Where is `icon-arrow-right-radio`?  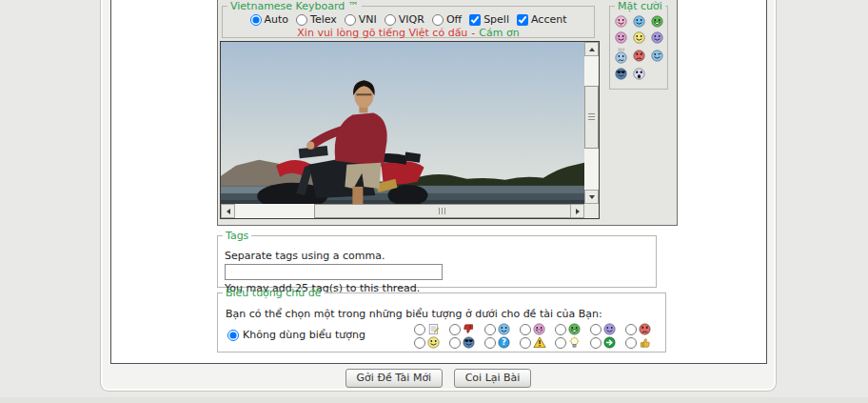 icon-arrow-right-radio is located at coordinates (596, 343).